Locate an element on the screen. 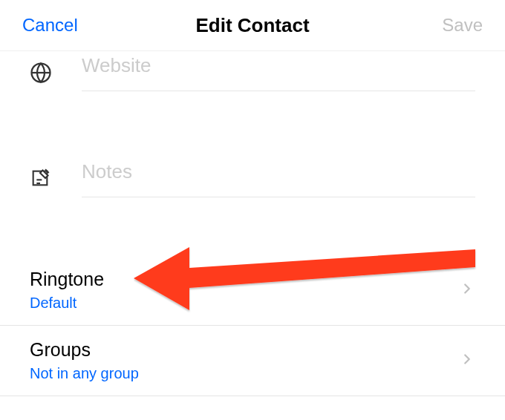  notes-input: Notes is located at coordinates (278, 179).